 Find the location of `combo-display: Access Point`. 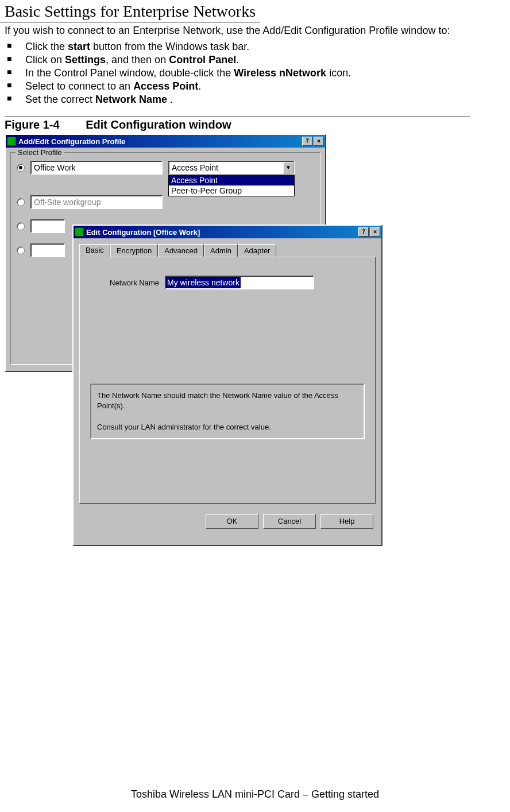

combo-display: Access Point is located at coordinates (231, 168).